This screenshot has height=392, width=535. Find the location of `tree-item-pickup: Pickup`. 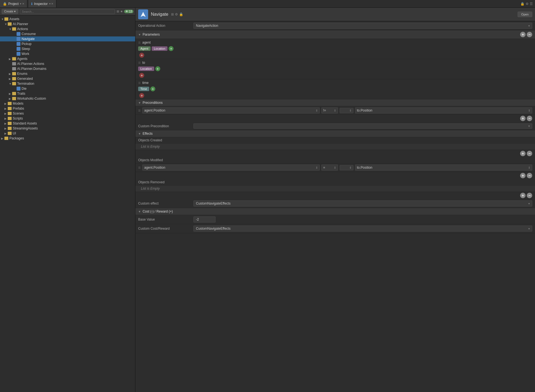

tree-item-pickup: Pickup is located at coordinates (67, 44).